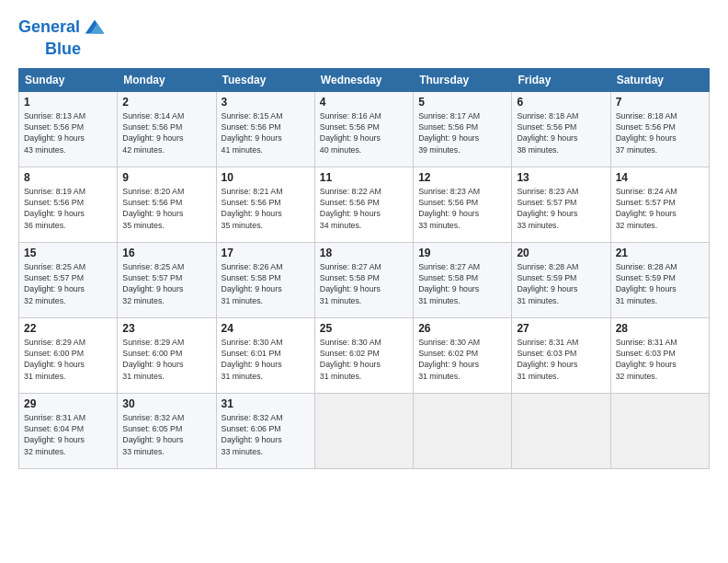  What do you see at coordinates (364, 129) in the screenshot?
I see `day-cell: 4Sunrise: 8:16 AMSunset: 5:56 PMDaylight…` at bounding box center [364, 129].